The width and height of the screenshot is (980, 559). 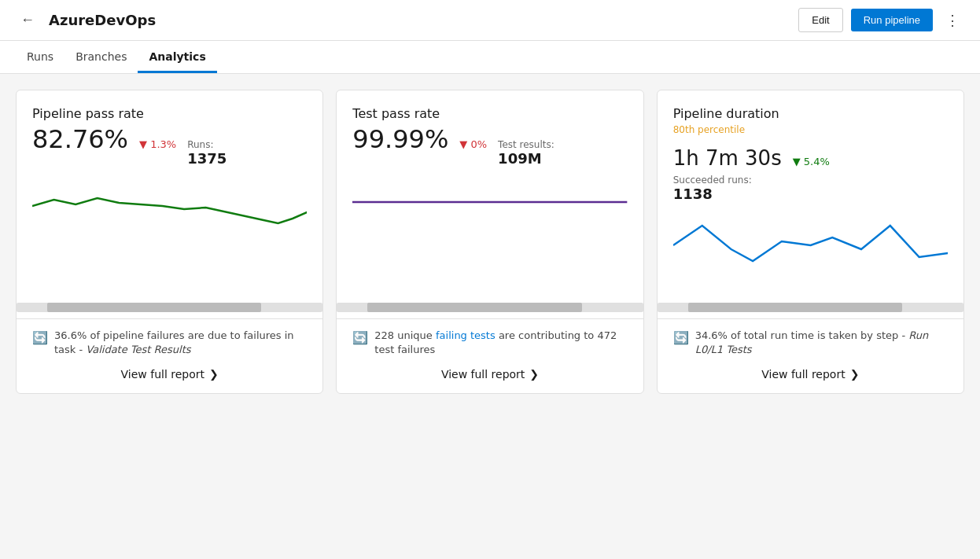 What do you see at coordinates (489, 145) in the screenshot?
I see `test-metric-row: 99.99% ▼ 0% Test results: 109M` at bounding box center [489, 145].